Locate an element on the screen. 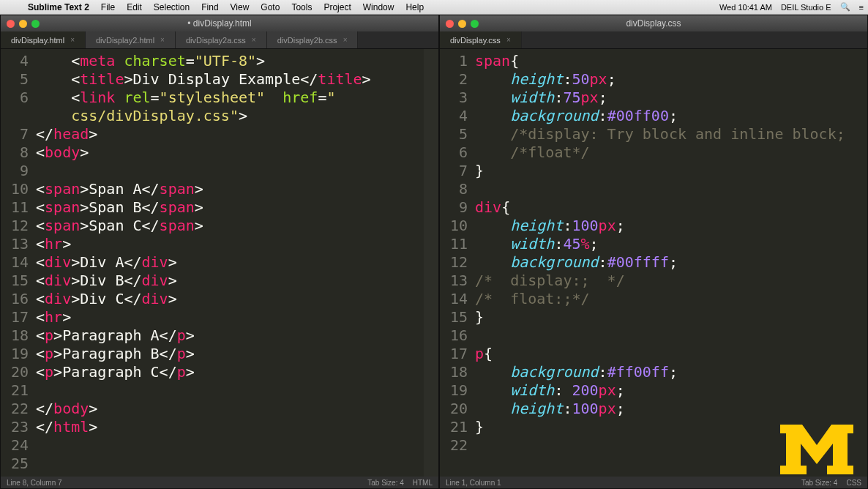  tab: divDisplay.html× is located at coordinates (43, 40).